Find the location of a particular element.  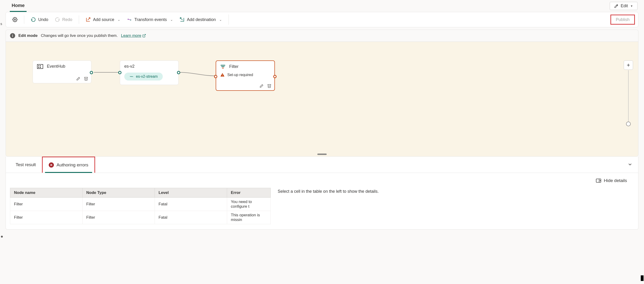

node-filter-title: Filter is located at coordinates (234, 67).